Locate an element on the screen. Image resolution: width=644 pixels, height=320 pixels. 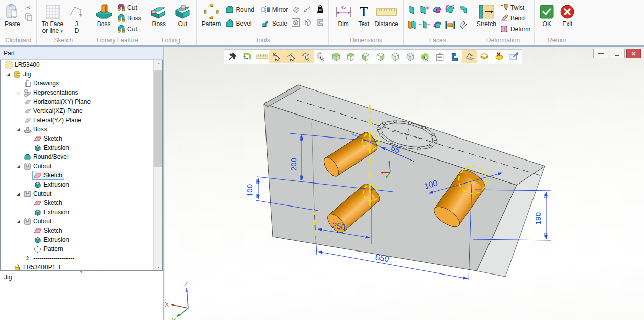
weight-tool-button: 10 is located at coordinates (320, 10).